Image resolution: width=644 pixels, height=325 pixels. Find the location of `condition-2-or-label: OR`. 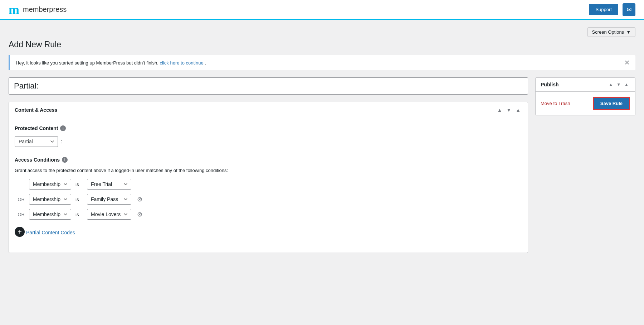

condition-2-or-label: OR is located at coordinates (20, 199).